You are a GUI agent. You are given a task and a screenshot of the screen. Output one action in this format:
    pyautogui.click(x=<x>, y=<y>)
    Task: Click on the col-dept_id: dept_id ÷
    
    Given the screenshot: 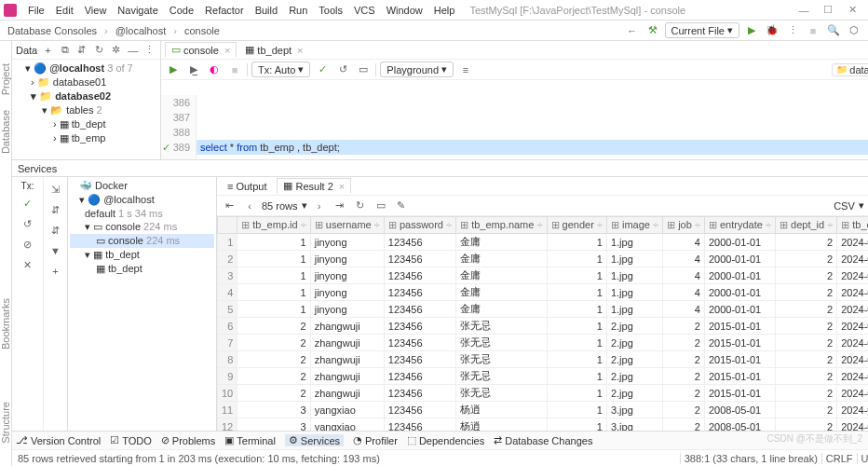 What is the action you would take?
    pyautogui.click(x=806, y=226)
    